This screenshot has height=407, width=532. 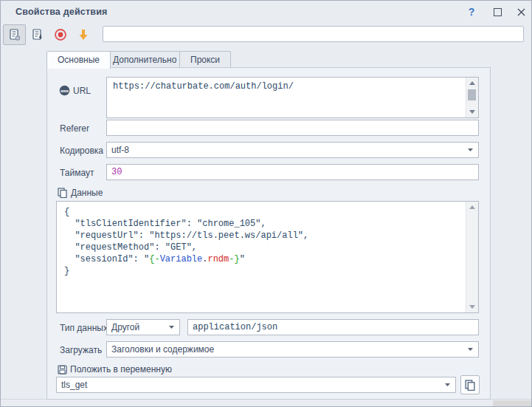 I want to click on data-label: Данные, so click(x=87, y=193).